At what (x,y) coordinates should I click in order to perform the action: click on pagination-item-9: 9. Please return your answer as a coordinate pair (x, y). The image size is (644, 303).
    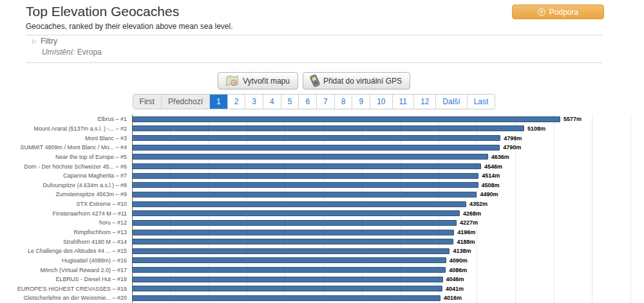
    Looking at the image, I should click on (361, 102).